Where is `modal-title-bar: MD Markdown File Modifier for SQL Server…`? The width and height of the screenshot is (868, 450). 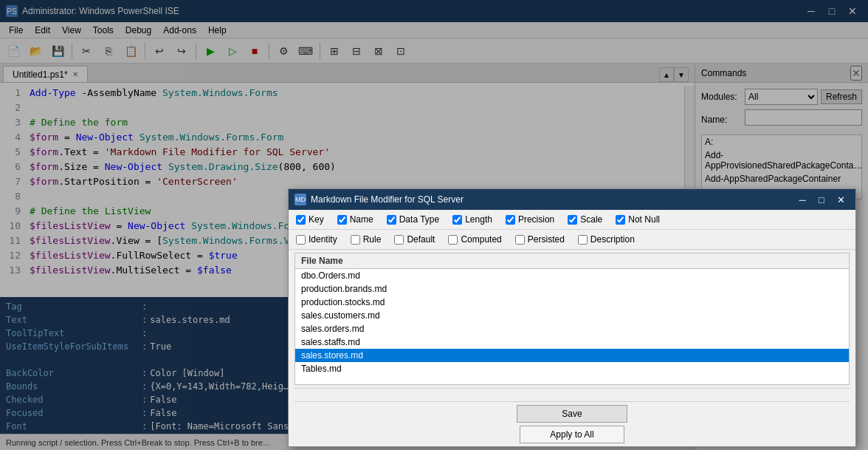 modal-title-bar: MD Markdown File Modifier for SQL Server… is located at coordinates (572, 200).